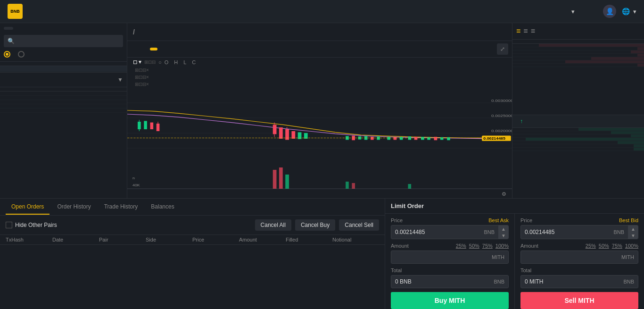 The image size is (644, 309). I want to click on orders-col-header: Date, so click(75, 240).